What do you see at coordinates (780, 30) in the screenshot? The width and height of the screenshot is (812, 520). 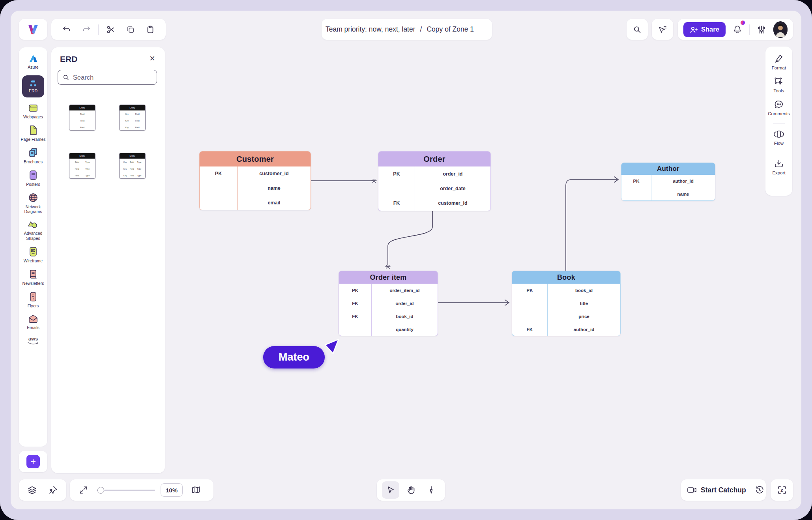 I see `user-avatar` at bounding box center [780, 30].